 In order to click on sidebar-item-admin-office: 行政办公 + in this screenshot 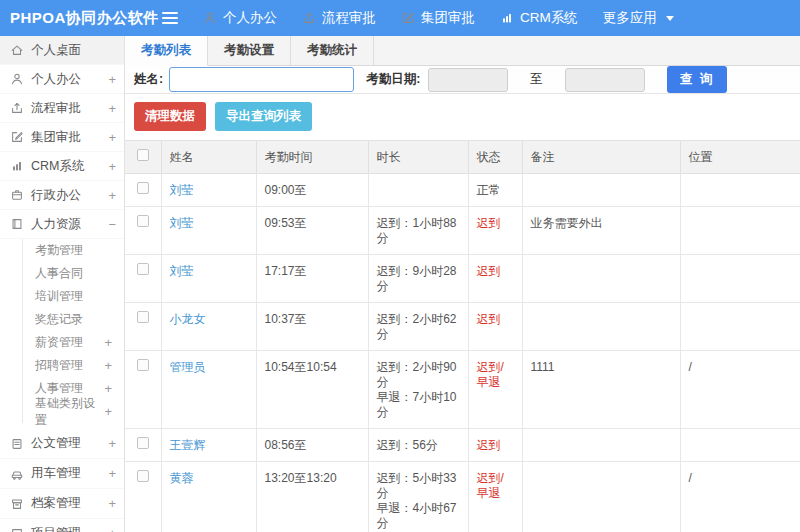, I will do `click(62, 196)`.